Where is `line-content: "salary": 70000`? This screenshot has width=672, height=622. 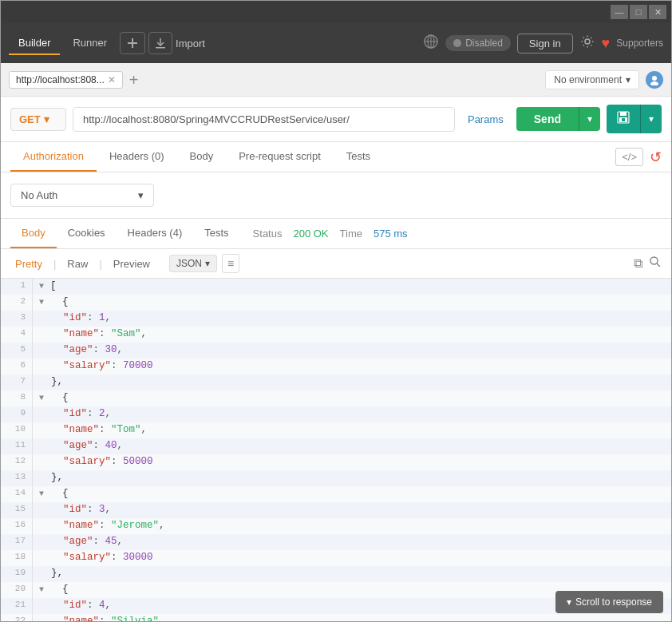 line-content: "salary": 70000 is located at coordinates (352, 366).